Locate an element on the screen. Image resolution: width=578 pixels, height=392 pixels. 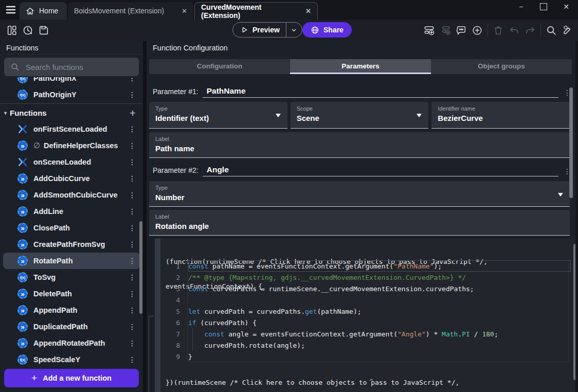
function-item-RotatePath: »RotatePath⋮ is located at coordinates (71, 261).